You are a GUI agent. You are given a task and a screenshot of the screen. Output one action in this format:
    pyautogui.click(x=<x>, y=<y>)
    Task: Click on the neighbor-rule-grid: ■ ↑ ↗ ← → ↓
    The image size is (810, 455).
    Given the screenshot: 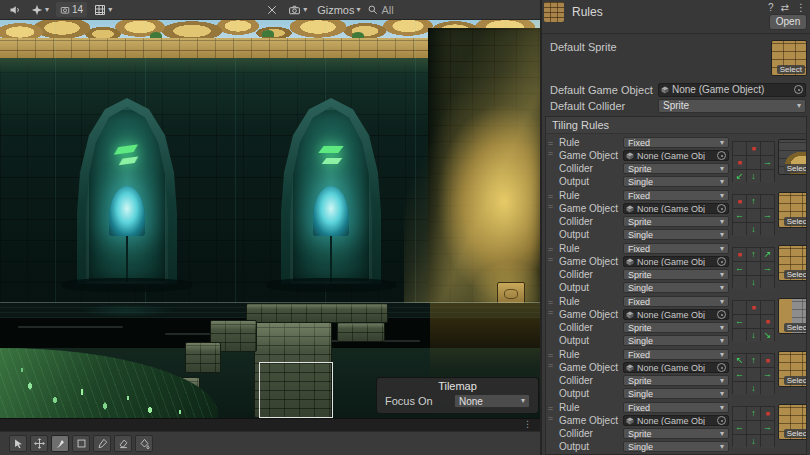 What is the action you would take?
    pyautogui.click(x=754, y=268)
    